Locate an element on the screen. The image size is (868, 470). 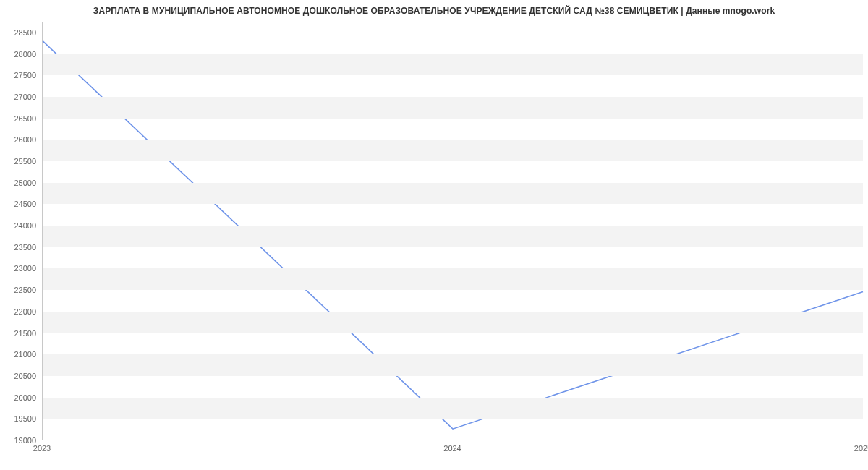
y-tick-label: 26500 is located at coordinates (18, 119).